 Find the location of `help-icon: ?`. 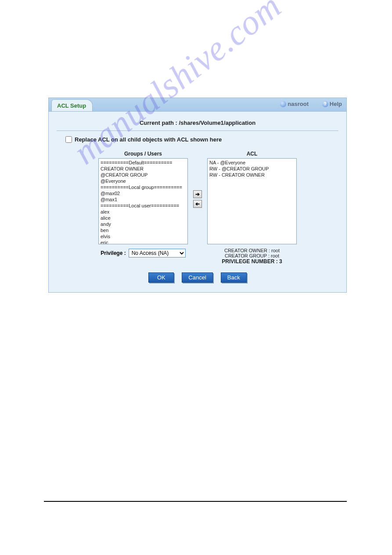

help-icon: ? is located at coordinates (325, 104).